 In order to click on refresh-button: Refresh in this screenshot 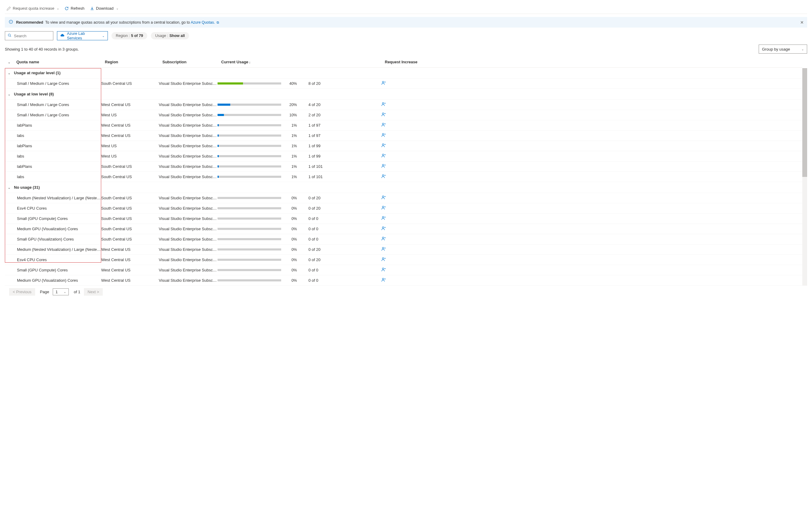, I will do `click(75, 8)`.